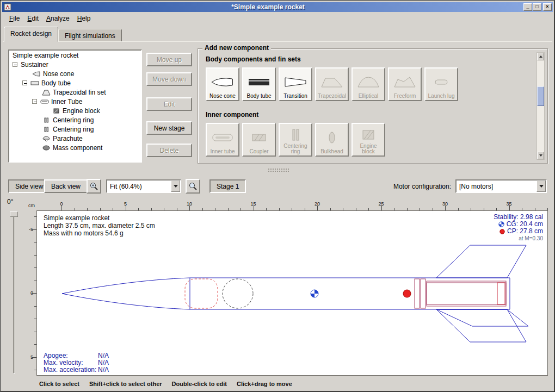  I want to click on rocket-name: Simple example rocket, so click(99, 218).